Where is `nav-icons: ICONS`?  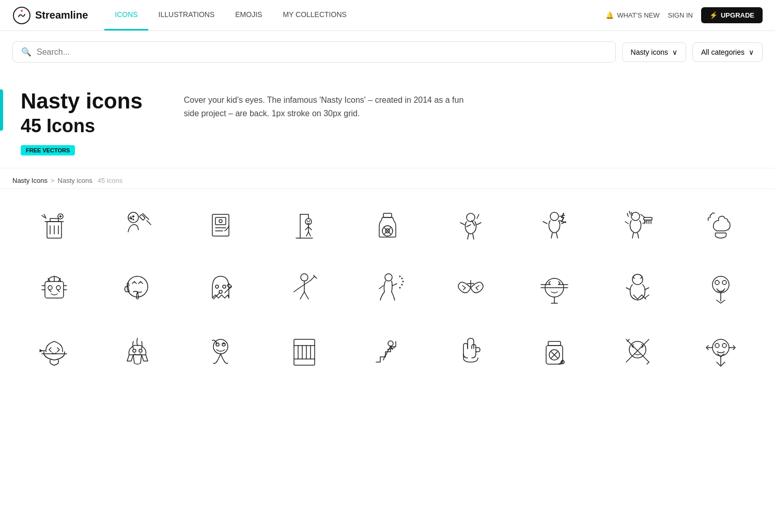
nav-icons: ICONS is located at coordinates (126, 15).